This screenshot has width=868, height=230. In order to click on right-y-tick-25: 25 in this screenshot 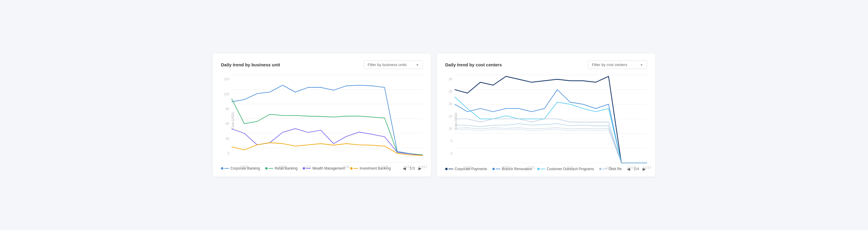, I will do `click(451, 92)`.